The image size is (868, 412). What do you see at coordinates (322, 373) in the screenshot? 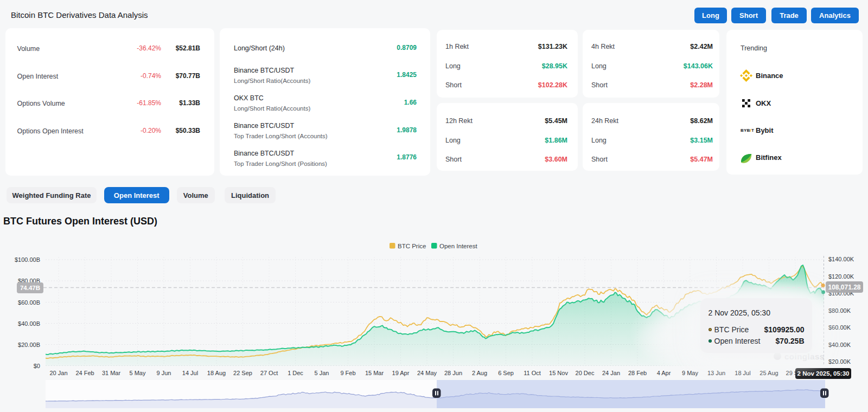
I see `svg-text: 5 Jan` at bounding box center [322, 373].